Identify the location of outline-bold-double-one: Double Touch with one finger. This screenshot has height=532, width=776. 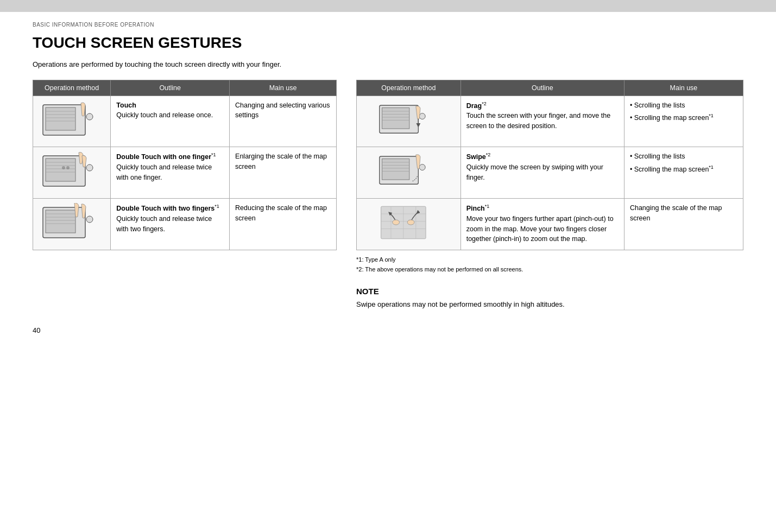
(164, 157).